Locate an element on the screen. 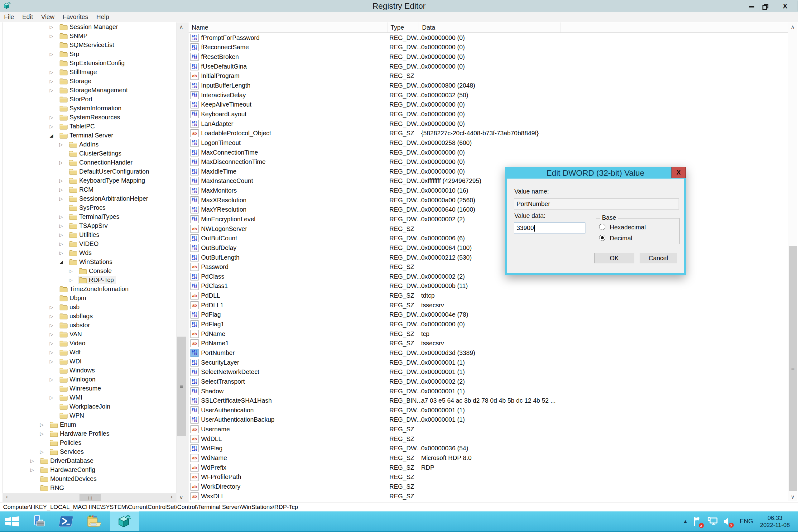 The image size is (798, 532). tree-item-winresume: Winresume is located at coordinates (90, 388).